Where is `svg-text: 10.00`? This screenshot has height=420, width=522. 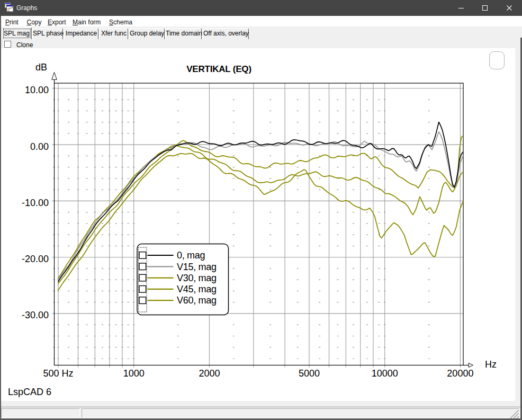
svg-text: 10.00 is located at coordinates (37, 90).